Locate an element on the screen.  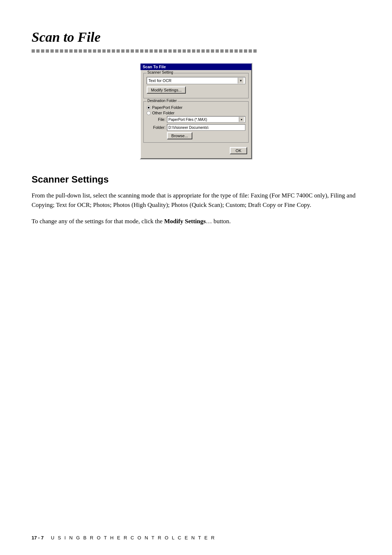
scanner-setting-label: Scanner Setting is located at coordinates (160, 73).